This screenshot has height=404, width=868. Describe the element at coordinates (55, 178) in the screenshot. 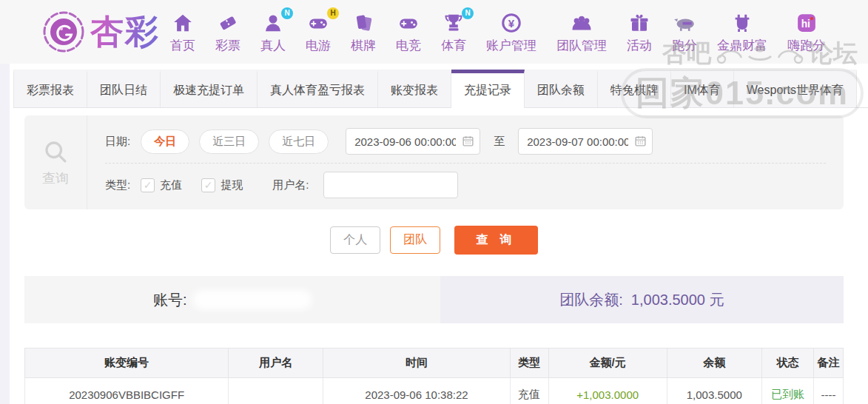

I see `filter-search-label: 查询` at that location.